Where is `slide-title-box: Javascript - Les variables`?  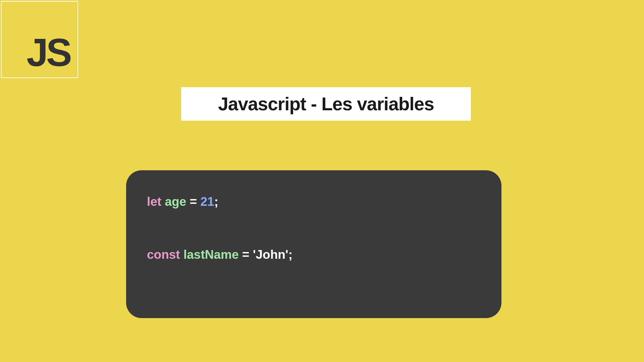
slide-title-box: Javascript - Les variables is located at coordinates (326, 104).